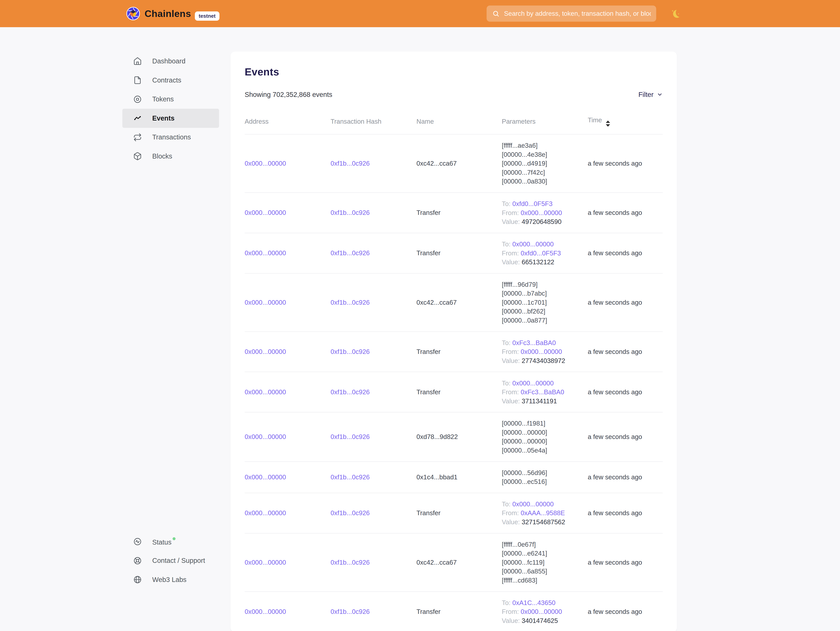  I want to click on parameters-cell: [fffff...ae3a6][00000...4e38e][00000...d…, so click(545, 163).